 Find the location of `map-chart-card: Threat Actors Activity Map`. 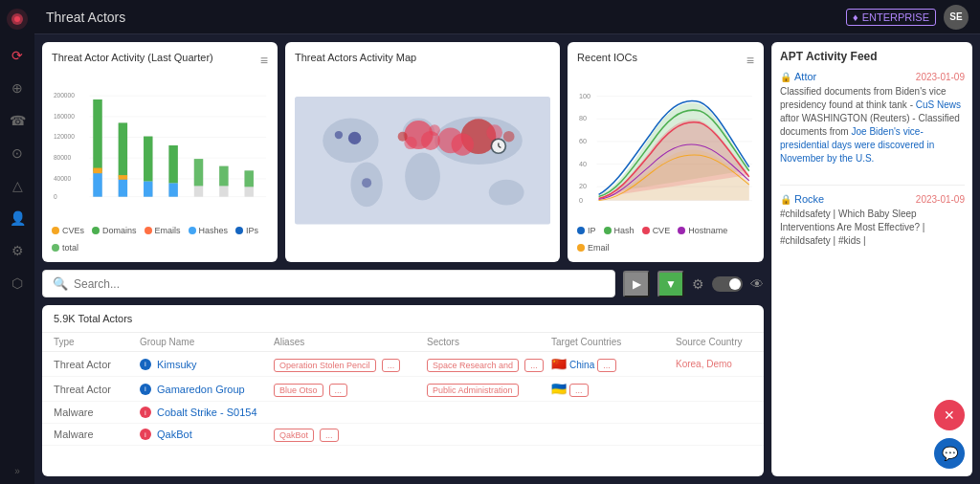

map-chart-card: Threat Actors Activity Map is located at coordinates (423, 152).